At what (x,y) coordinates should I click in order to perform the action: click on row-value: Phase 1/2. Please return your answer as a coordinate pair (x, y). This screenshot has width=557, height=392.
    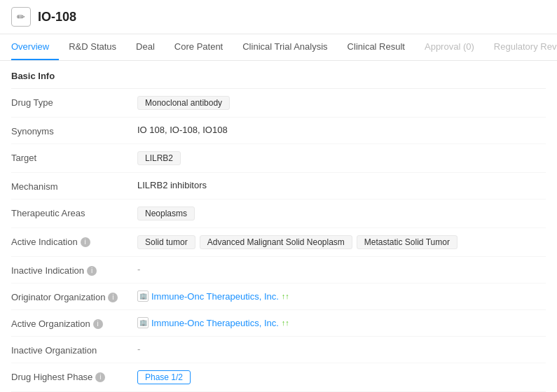
    Looking at the image, I should click on (342, 377).